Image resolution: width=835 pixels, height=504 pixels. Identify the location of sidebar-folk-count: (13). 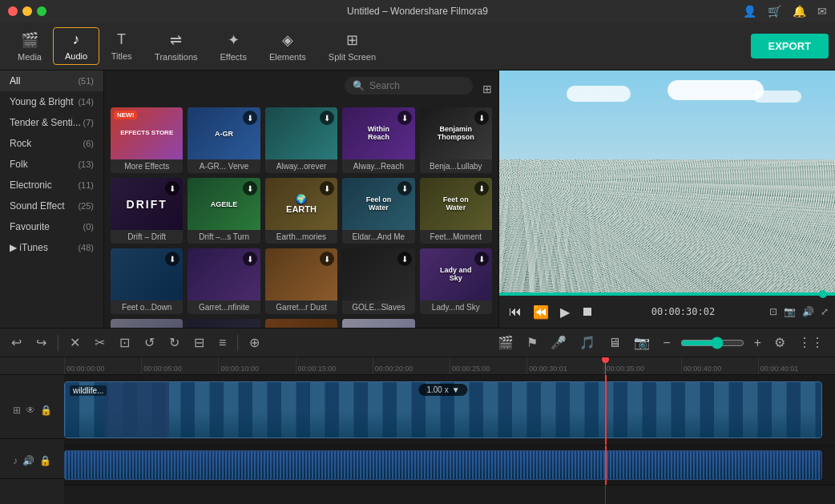
(86, 164).